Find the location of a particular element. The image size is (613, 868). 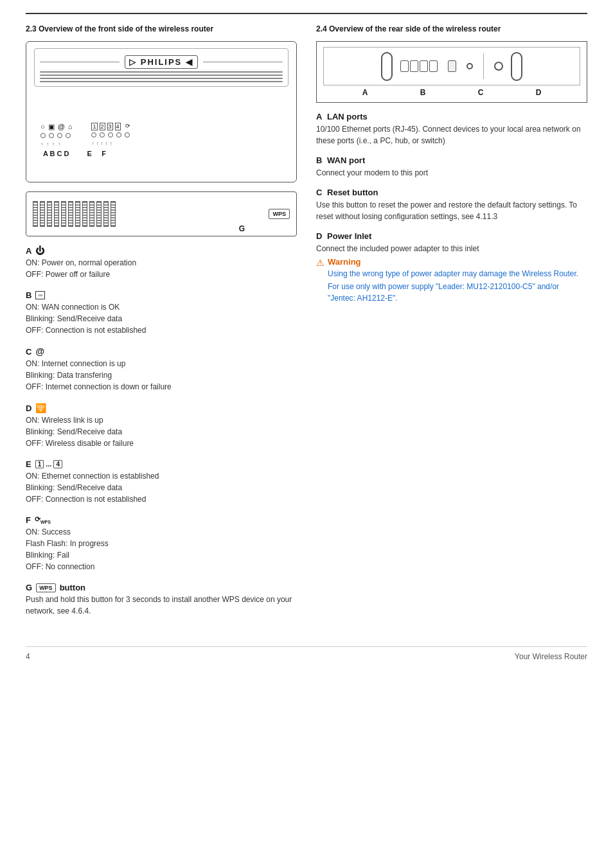

indicator-e: E 1 ... 4 ON: Ethernet connection is est… is located at coordinates (161, 482).